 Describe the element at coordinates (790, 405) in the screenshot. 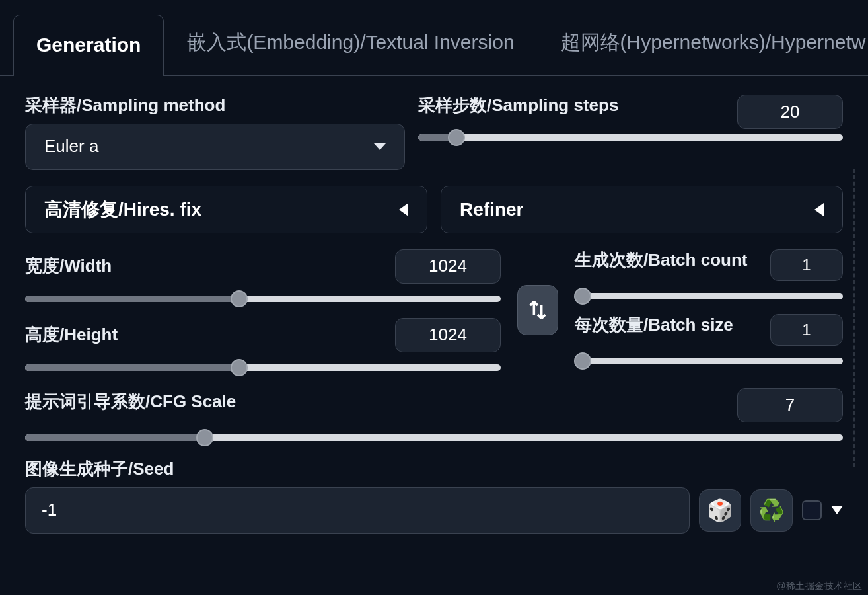

I see `cfg-scale-input: 7` at that location.